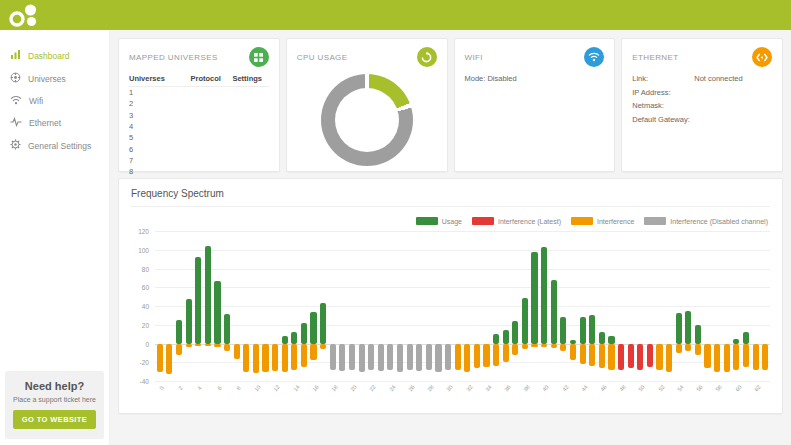 This screenshot has width=791, height=445. What do you see at coordinates (54, 101) in the screenshot?
I see `sidebar-item-wifi: Wifi` at bounding box center [54, 101].